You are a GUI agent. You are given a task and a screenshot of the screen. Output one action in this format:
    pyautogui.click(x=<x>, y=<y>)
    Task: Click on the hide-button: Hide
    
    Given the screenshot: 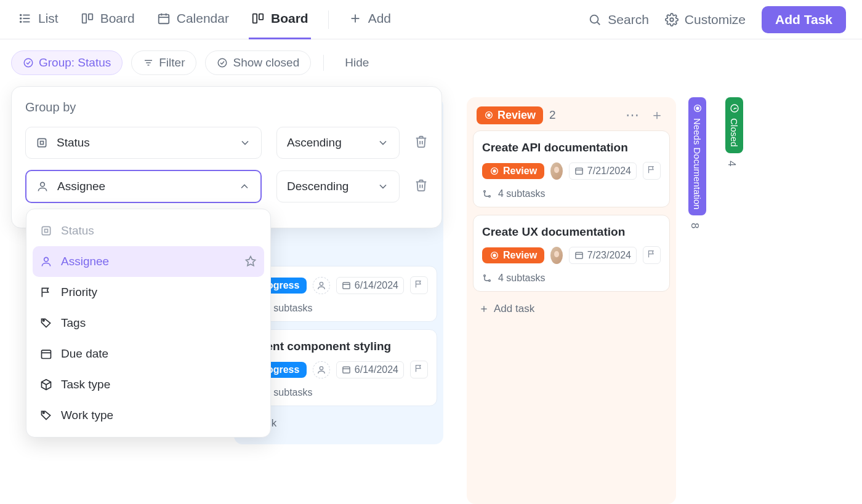 What is the action you would take?
    pyautogui.click(x=357, y=63)
    